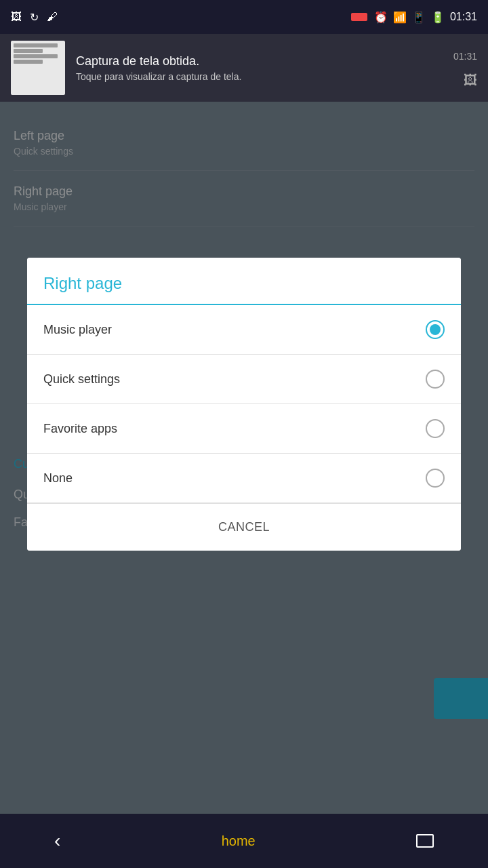 This screenshot has height=868, width=488. What do you see at coordinates (465, 68) in the screenshot?
I see `notification-meta: 01:31 🖼` at bounding box center [465, 68].